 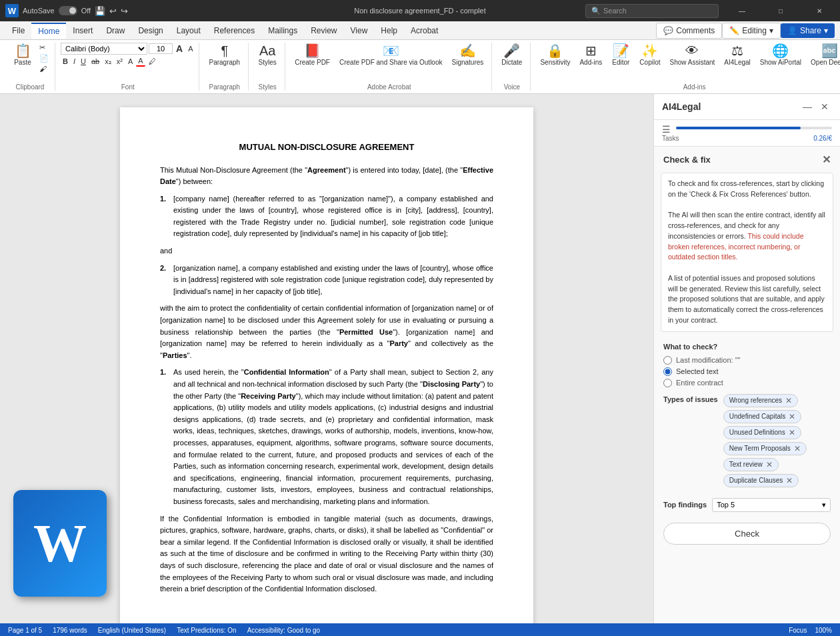 I want to click on focus-mode: Focus, so click(x=797, y=631).